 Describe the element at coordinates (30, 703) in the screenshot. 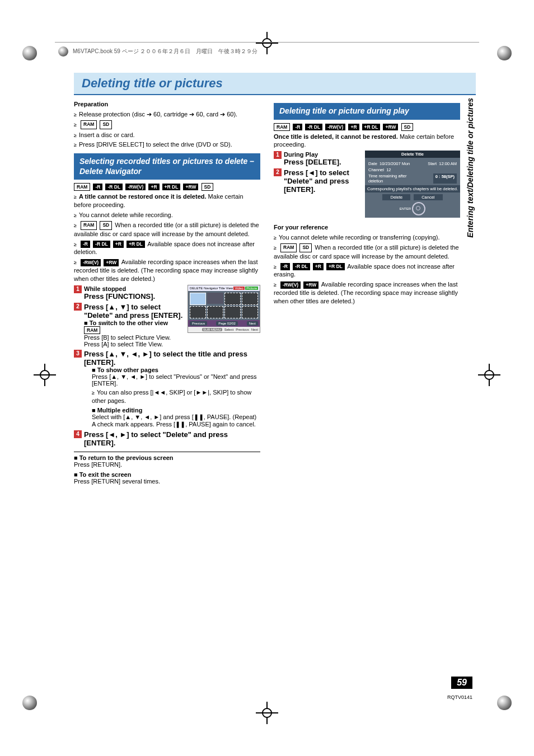

I see `reg-ball-bl` at that location.